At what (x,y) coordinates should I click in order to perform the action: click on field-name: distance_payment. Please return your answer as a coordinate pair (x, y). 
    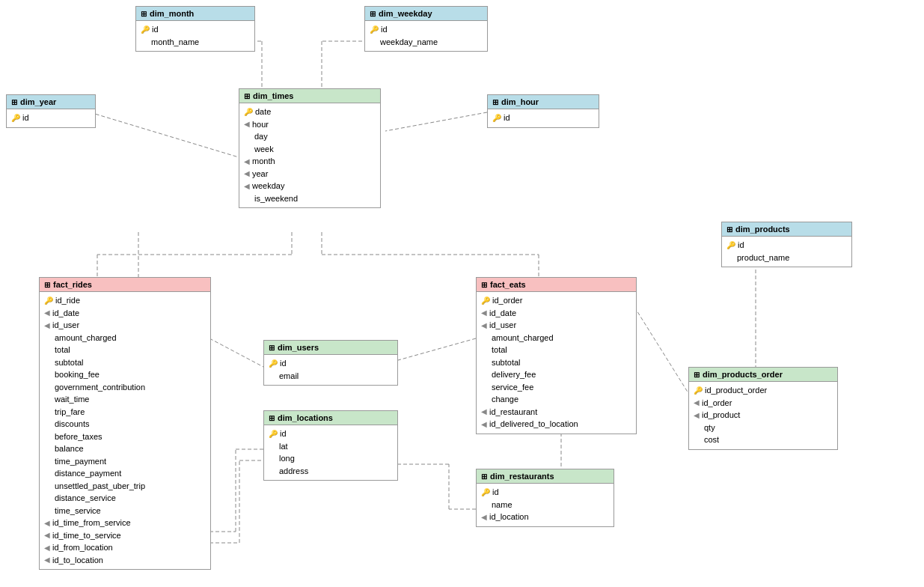
    Looking at the image, I should click on (88, 473).